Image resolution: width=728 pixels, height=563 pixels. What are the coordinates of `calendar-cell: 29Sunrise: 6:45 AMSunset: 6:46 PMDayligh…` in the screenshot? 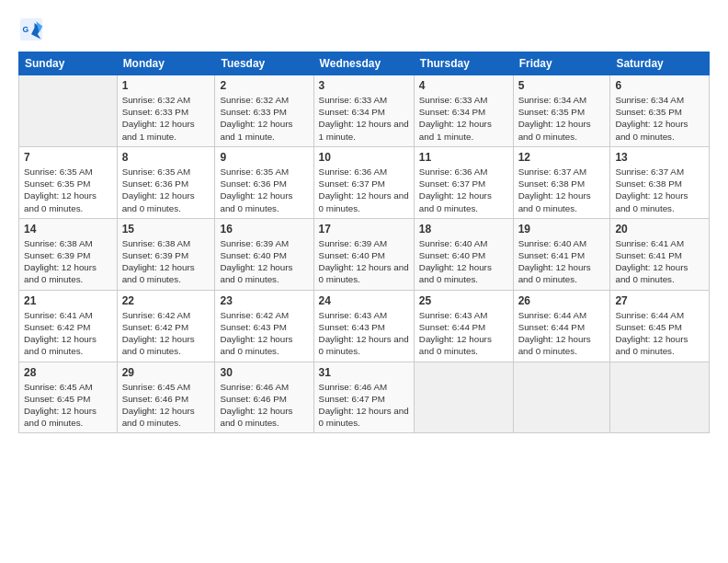 It's located at (165, 397).